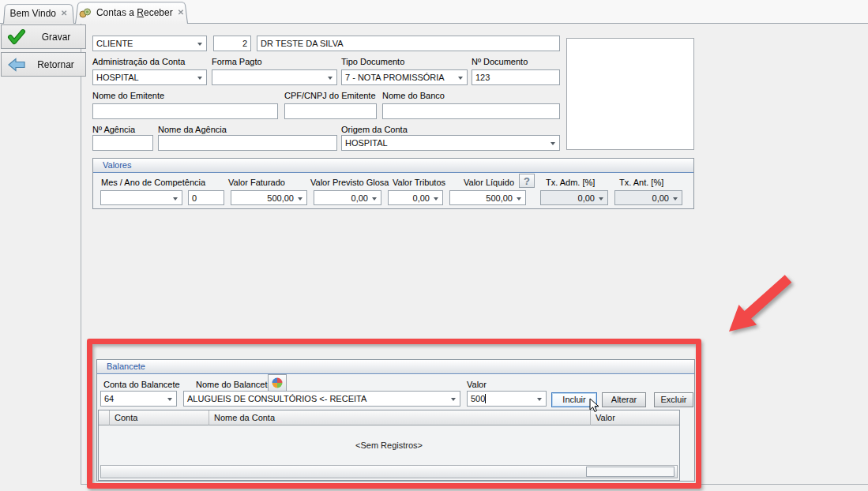  What do you see at coordinates (570, 182) in the screenshot?
I see `tx-adm-label: Tx. Adm. [%]` at bounding box center [570, 182].